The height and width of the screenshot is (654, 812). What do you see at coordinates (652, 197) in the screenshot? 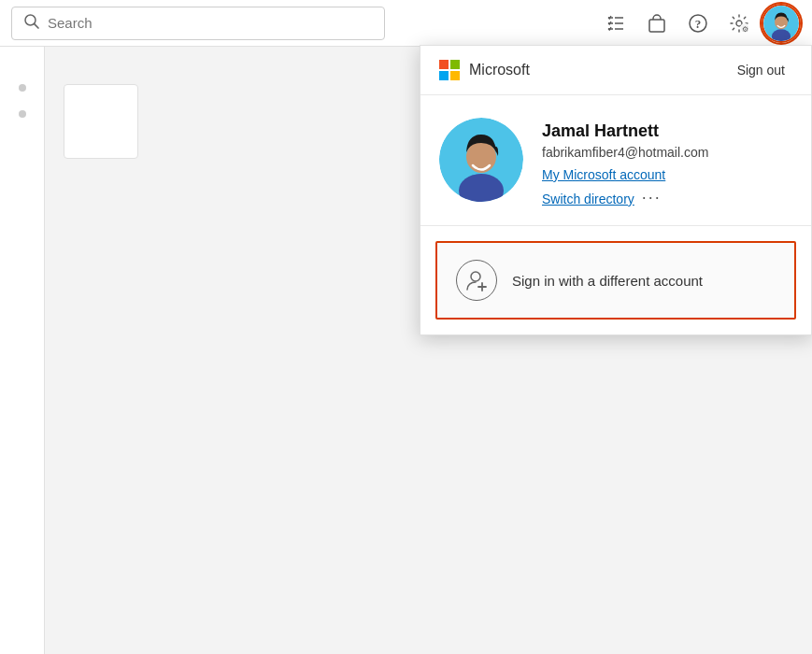
I see `more-options-button: ···` at bounding box center [652, 197].